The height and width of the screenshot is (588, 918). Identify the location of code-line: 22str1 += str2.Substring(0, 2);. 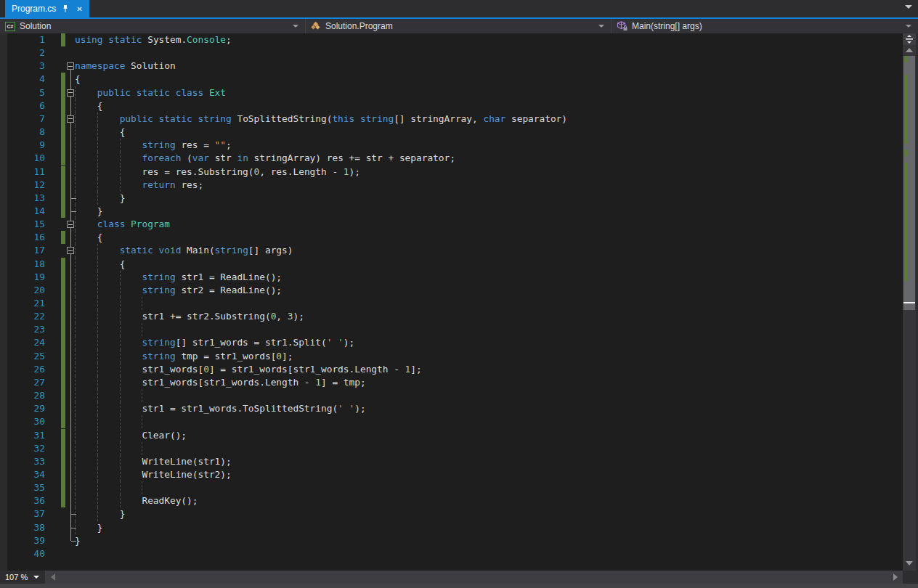
(452, 317).